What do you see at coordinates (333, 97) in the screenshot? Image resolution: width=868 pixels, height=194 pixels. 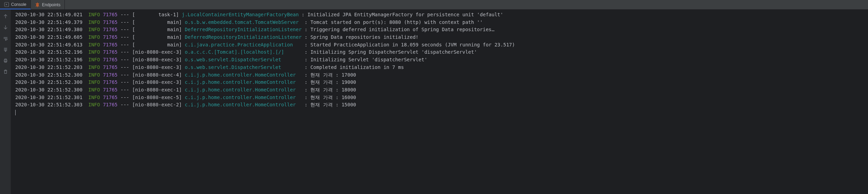 I see `log-message: 현재 가격 : 16000` at bounding box center [333, 97].